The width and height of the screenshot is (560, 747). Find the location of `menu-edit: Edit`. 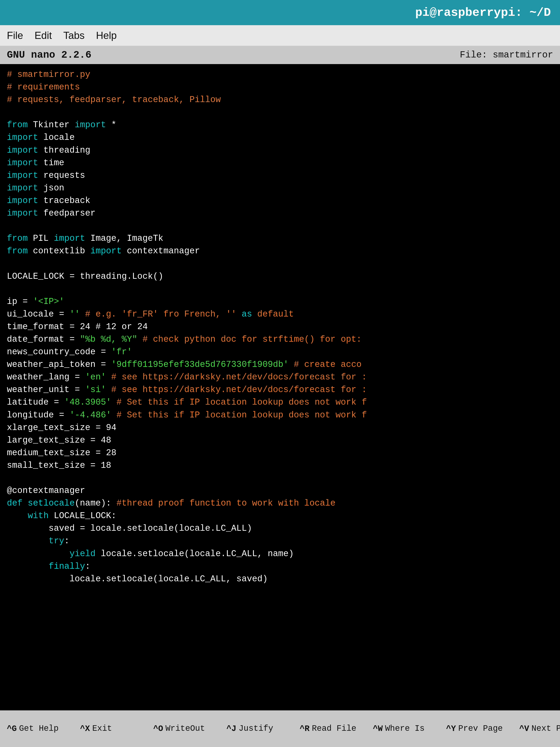

menu-edit: Edit is located at coordinates (43, 35).